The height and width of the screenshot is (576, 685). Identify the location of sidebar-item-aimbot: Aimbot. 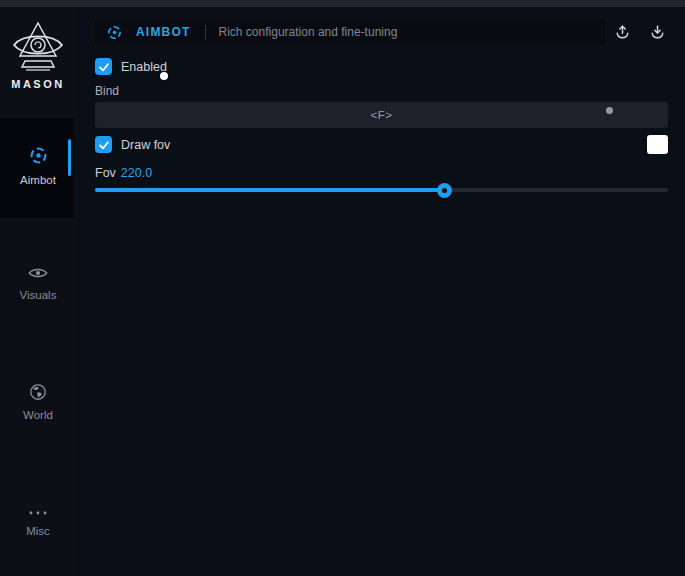
(38, 166).